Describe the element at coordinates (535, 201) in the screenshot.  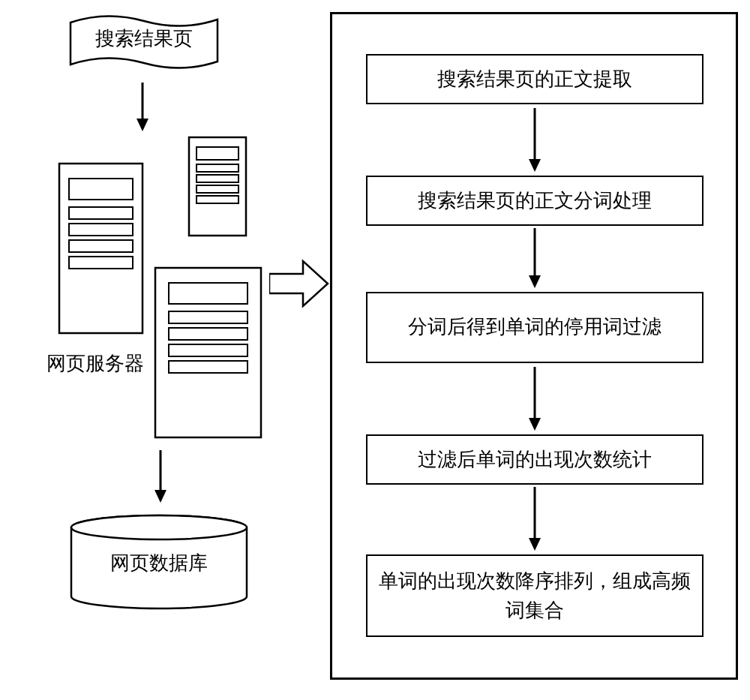
I see `flow-step-2-label: 搜索结果页的正文分词处理` at that location.